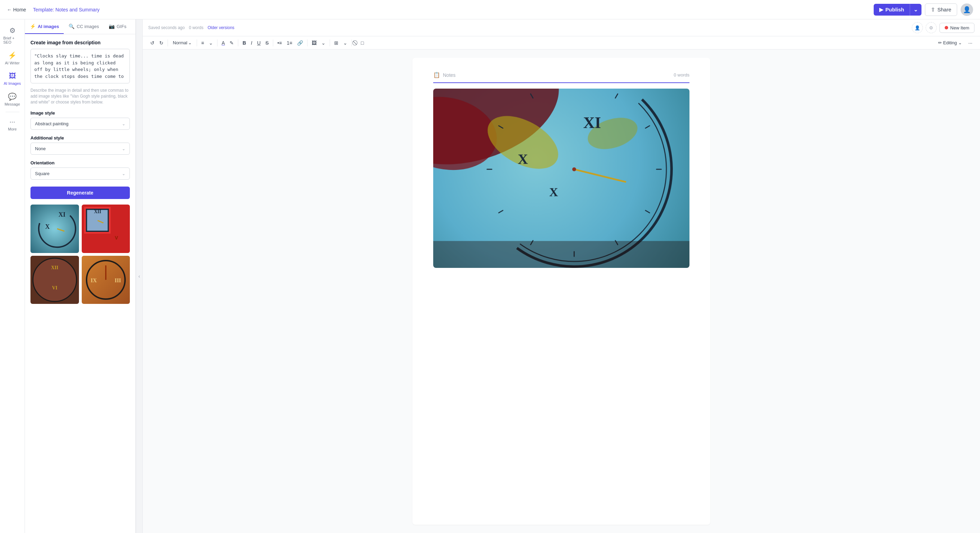  I want to click on topbar-left: ← Home Template: Notes and Summary, so click(53, 10).